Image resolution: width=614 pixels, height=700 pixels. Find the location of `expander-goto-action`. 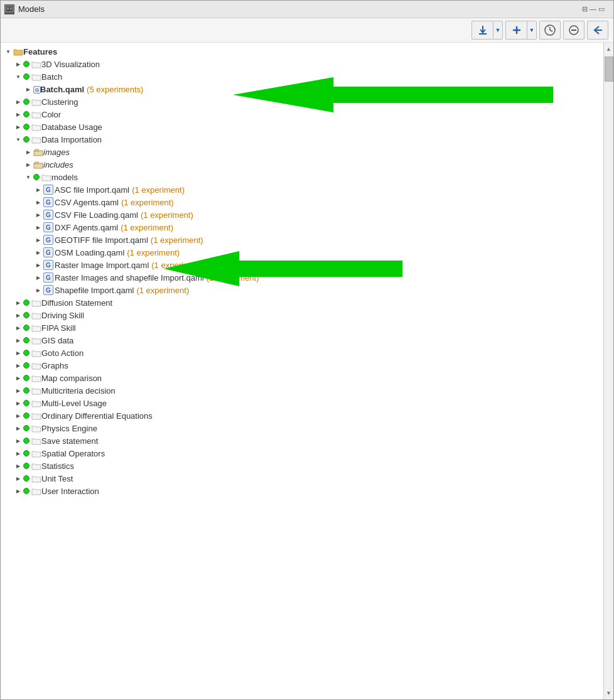

expander-goto-action is located at coordinates (18, 353).